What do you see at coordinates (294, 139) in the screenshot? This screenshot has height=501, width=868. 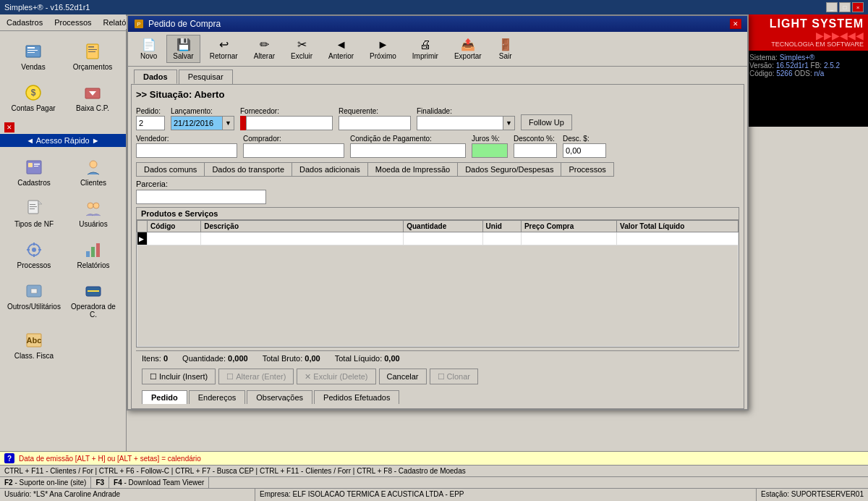 I see `comprador-label: Comprador:` at bounding box center [294, 139].